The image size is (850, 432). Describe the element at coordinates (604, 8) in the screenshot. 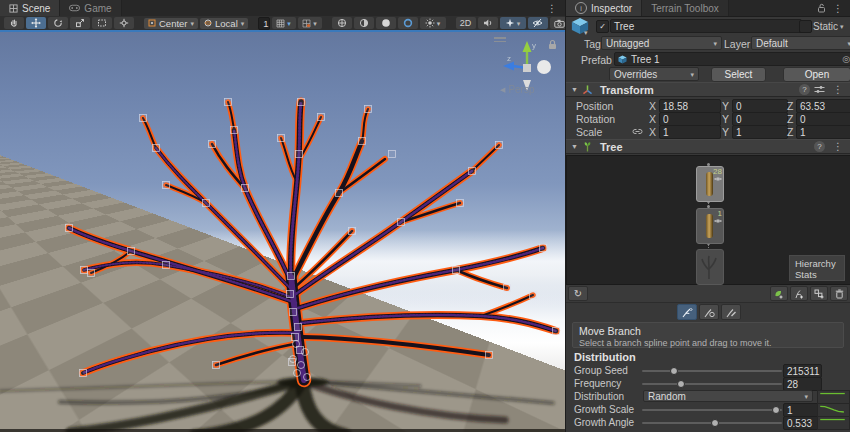

I see `tab-inspector: i Inspector` at that location.